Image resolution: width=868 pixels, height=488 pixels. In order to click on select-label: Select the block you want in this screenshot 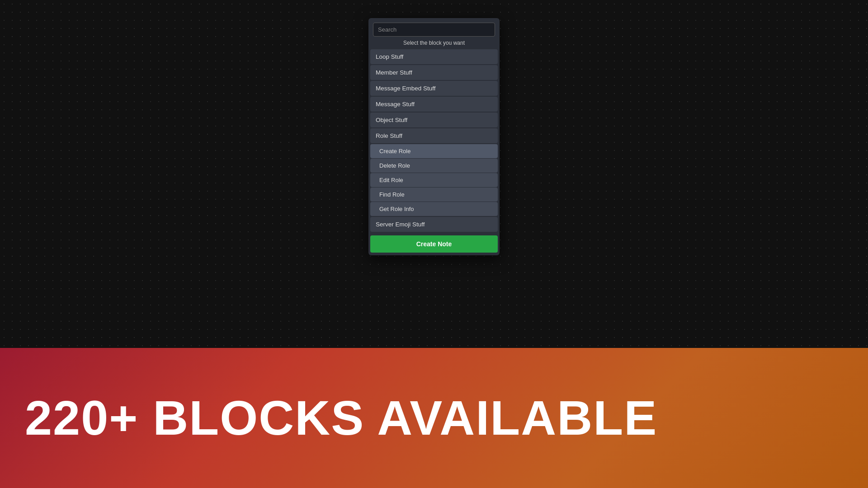, I will do `click(434, 42)`.